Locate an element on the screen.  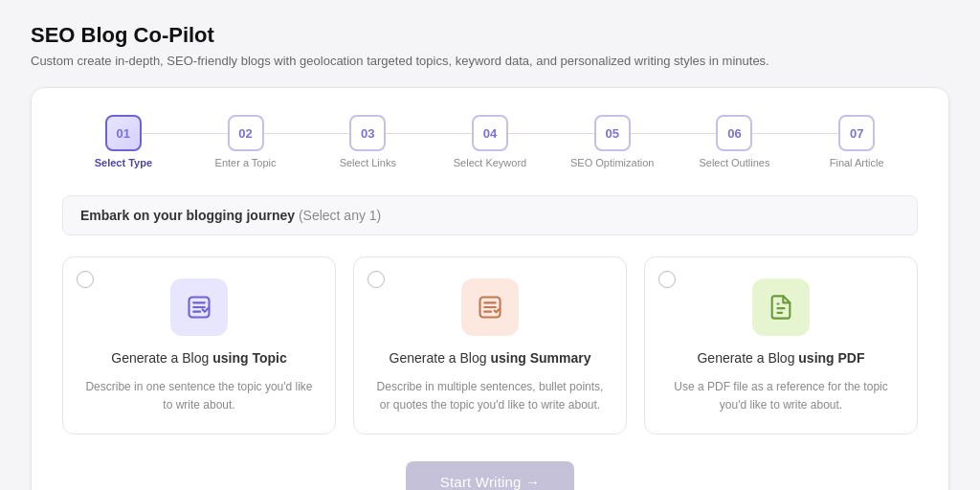
icon-box-topic is located at coordinates (199, 307).